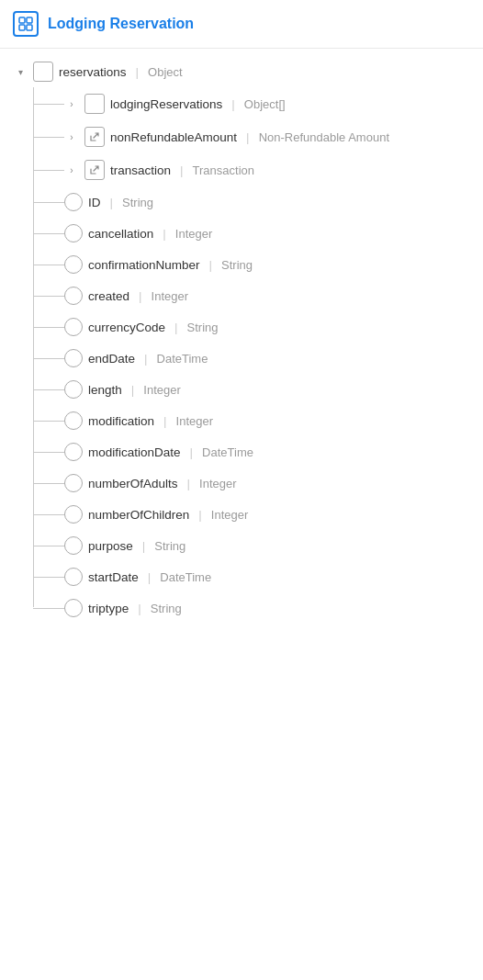 This screenshot has height=980, width=483. Describe the element at coordinates (114, 577) in the screenshot. I see `label-startDate: startDate` at that location.